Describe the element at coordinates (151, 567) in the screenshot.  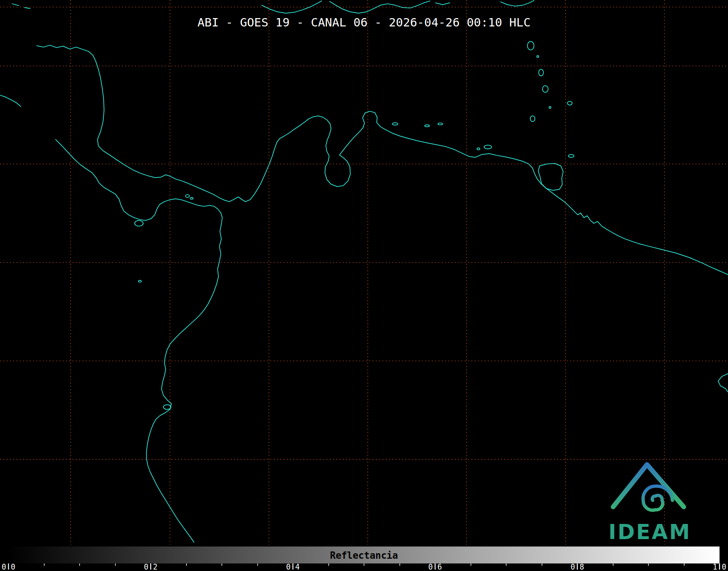
I see `colorbar-tick-label: 0.2` at that location.